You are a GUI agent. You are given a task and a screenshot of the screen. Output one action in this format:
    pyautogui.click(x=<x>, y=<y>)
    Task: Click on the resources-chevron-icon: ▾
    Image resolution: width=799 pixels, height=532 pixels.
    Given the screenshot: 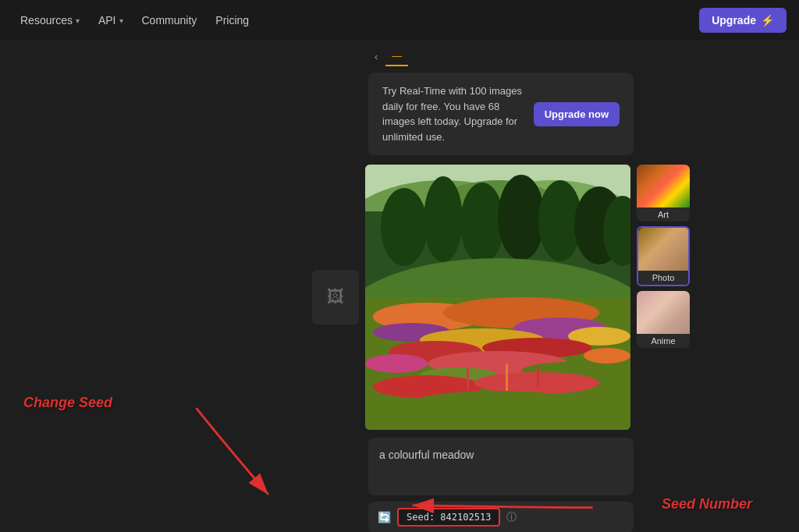 What is the action you would take?
    pyautogui.click(x=78, y=20)
    